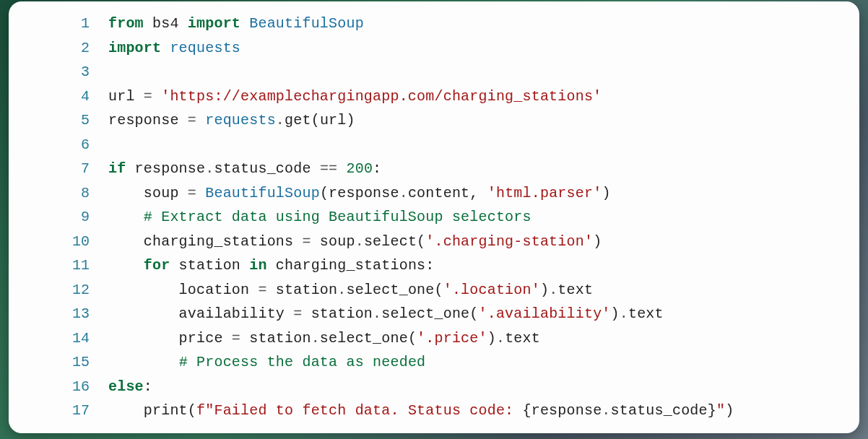 This screenshot has height=439, width=868. I want to click on code-line: 7if response.status_code == 200:, so click(434, 169).